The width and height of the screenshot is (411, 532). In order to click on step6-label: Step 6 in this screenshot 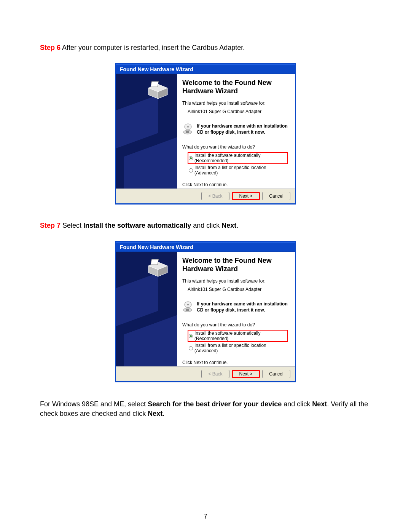, I will do `click(50, 48)`.